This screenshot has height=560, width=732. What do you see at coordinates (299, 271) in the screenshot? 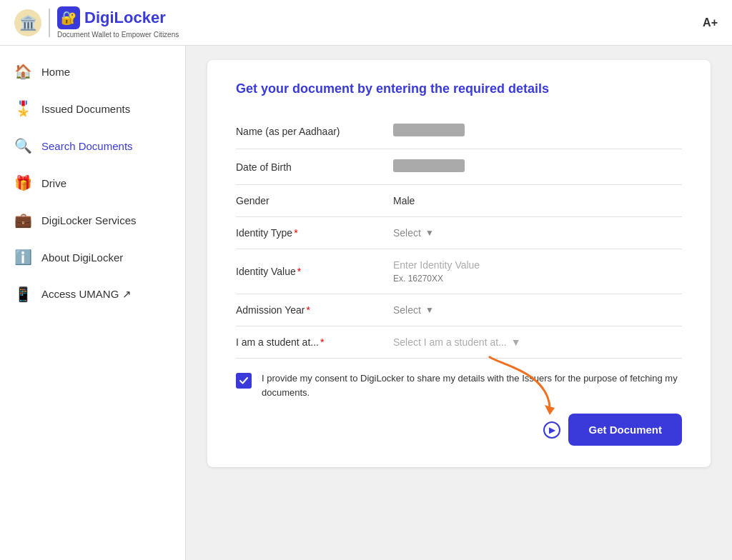
I see `identity-value-required: *` at bounding box center [299, 271].